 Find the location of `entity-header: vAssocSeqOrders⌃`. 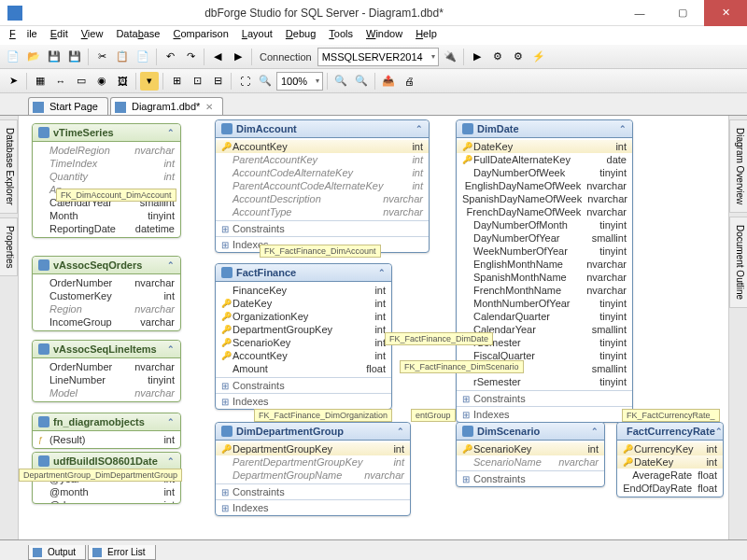

entity-header: vAssocSeqOrders⌃ is located at coordinates (106, 265).